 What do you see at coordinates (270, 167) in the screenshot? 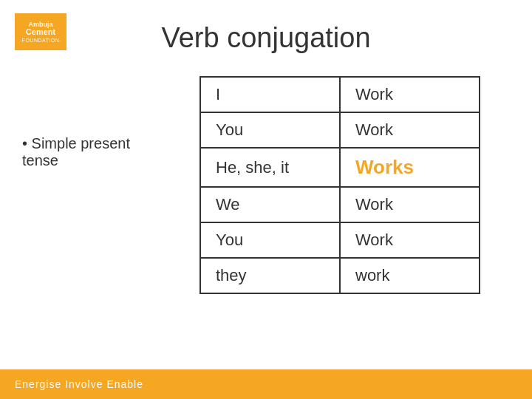
I see `subject-cell: He, she, it` at bounding box center [270, 167].